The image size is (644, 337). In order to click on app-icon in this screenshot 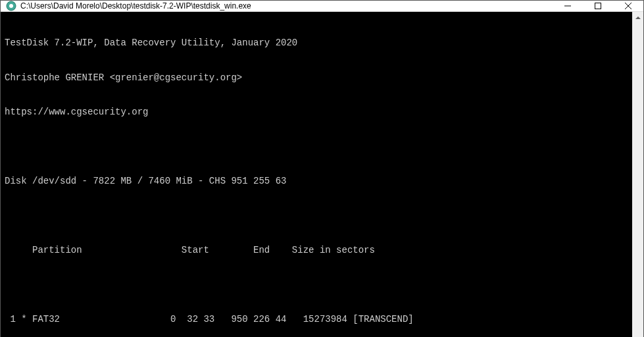, I will do `click(11, 6)`.